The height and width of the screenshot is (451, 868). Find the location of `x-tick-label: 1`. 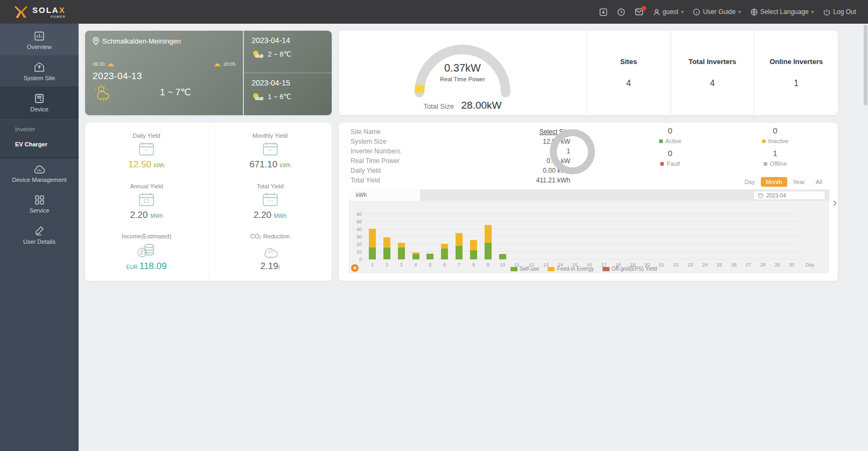

x-tick-label: 1 is located at coordinates (373, 265).